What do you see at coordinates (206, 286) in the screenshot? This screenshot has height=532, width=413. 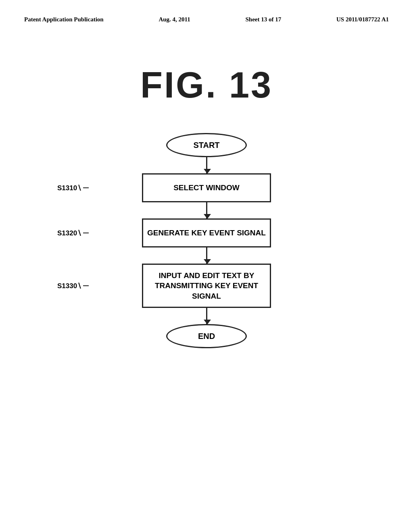 I see `step-box-1330: INPUT AND EDIT TEXT BYTRANSMITTING KEY E…` at bounding box center [206, 286].